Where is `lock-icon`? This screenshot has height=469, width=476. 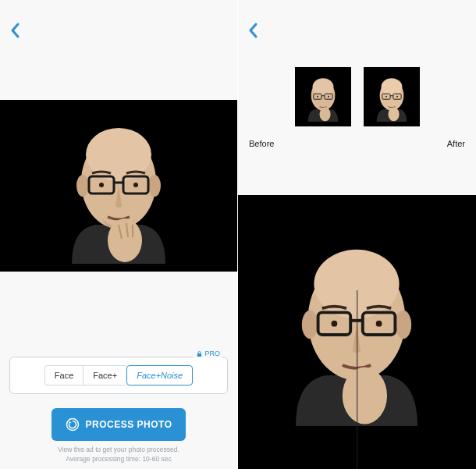
lock-icon is located at coordinates (200, 354).